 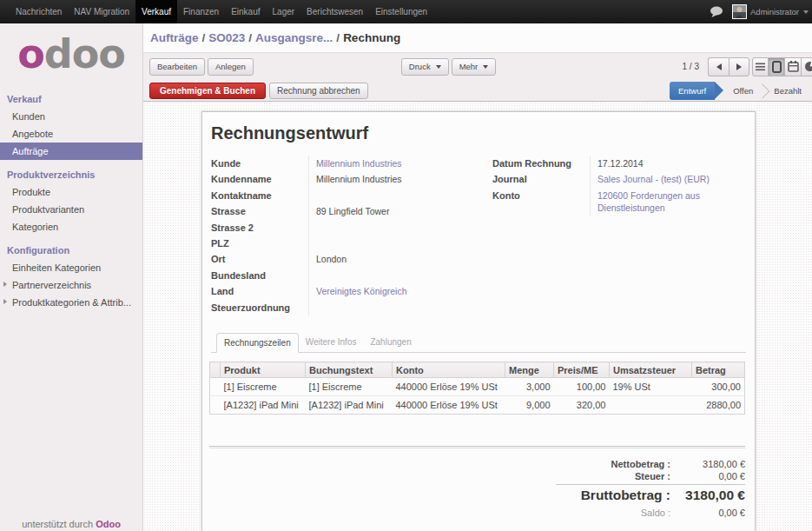 I want to click on create-button: Anlegen, so click(x=231, y=67).